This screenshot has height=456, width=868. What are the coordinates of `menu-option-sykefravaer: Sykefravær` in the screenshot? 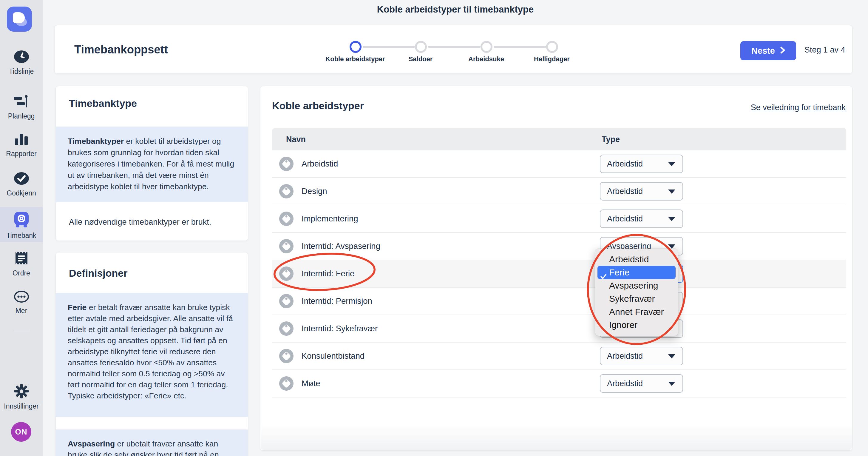 It's located at (637, 299).